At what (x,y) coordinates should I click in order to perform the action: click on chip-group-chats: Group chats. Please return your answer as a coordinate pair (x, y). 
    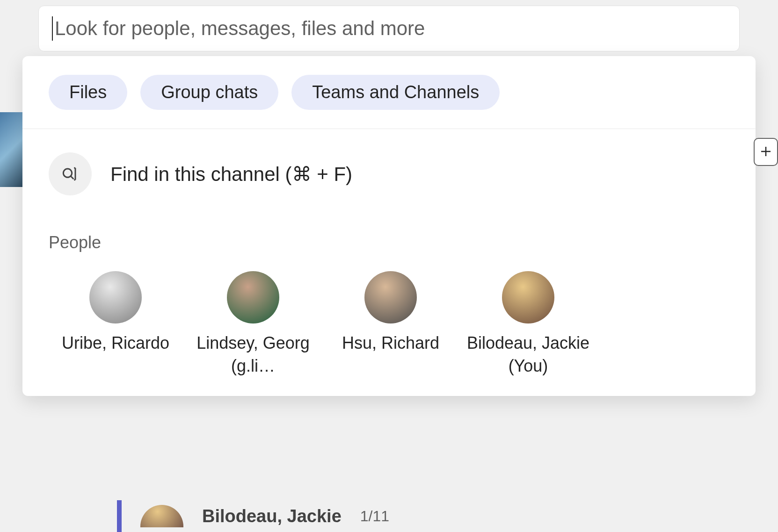
    Looking at the image, I should click on (210, 93).